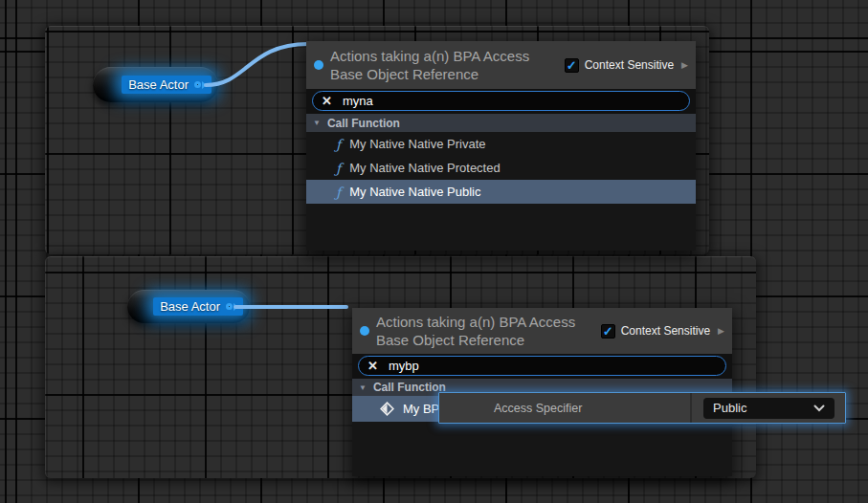 The height and width of the screenshot is (503, 868). Describe the element at coordinates (591, 408) in the screenshot. I see `access-specifier-label: Access Specifier` at that location.